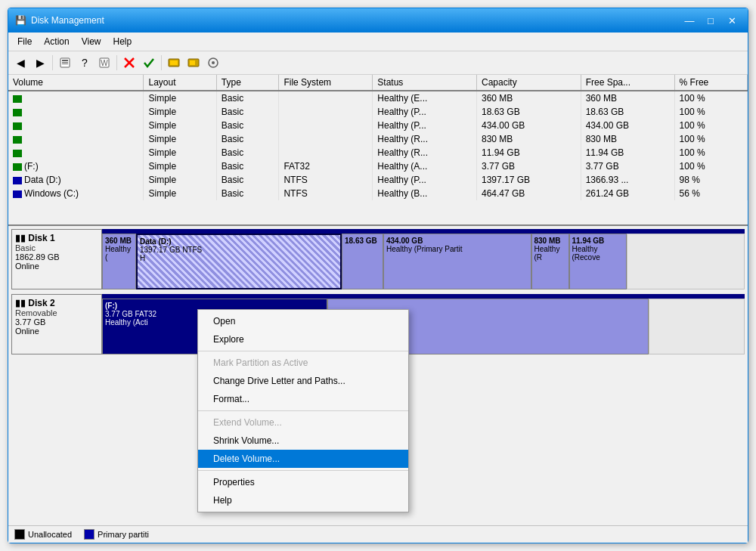 This screenshot has width=756, height=551. I want to click on col-capacity: Capacity, so click(529, 83).